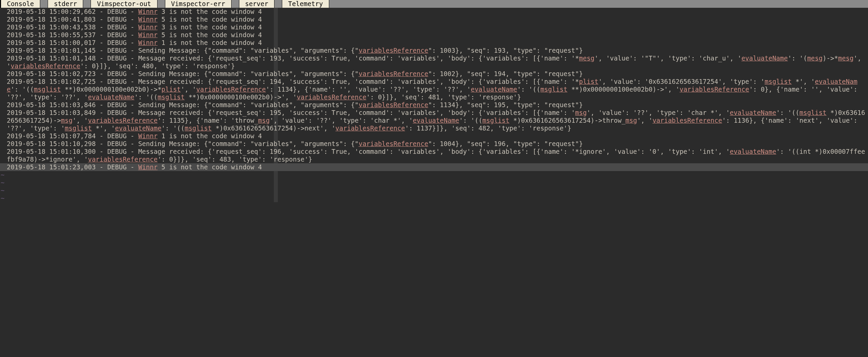 This screenshot has width=868, height=357. Describe the element at coordinates (434, 51) in the screenshot. I see `log-line: 2019-05-18 15:01:01,145 - DEBUG - Sendin…` at that location.